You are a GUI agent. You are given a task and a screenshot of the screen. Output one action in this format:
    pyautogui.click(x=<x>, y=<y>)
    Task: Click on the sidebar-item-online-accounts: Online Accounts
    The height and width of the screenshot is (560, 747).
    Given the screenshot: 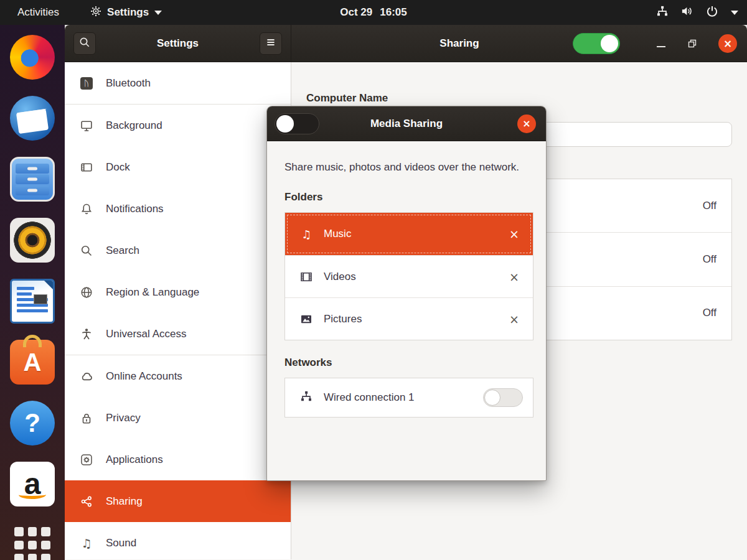 What is the action you would take?
    pyautogui.click(x=178, y=376)
    